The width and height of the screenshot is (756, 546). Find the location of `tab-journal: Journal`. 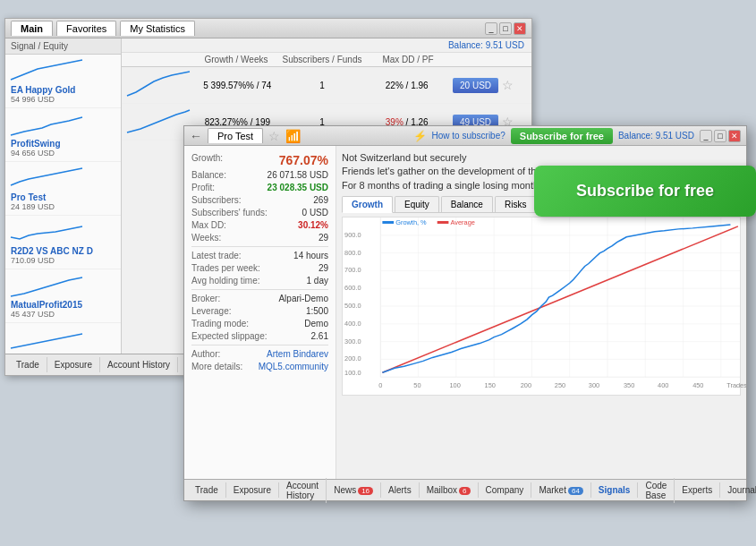

tab-journal: Journal is located at coordinates (738, 491).